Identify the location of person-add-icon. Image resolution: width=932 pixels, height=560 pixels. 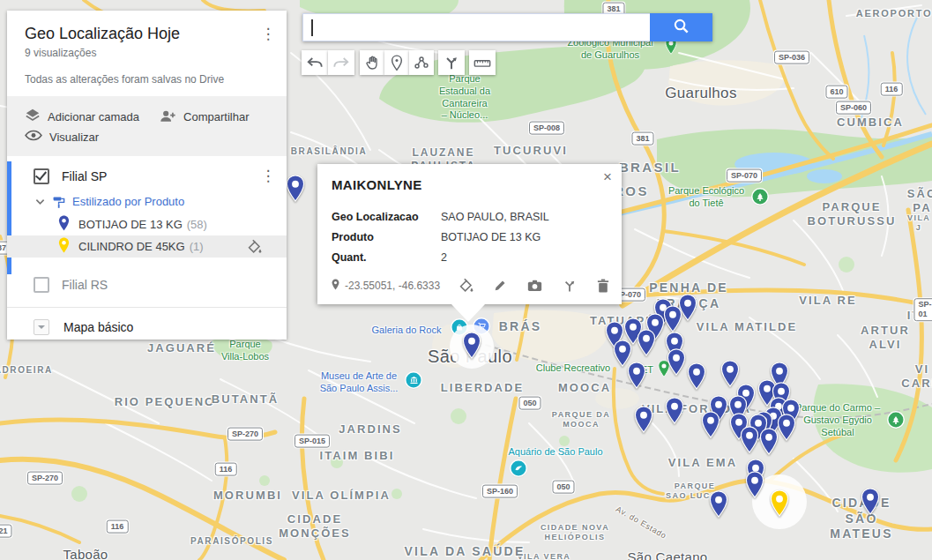
(171, 117).